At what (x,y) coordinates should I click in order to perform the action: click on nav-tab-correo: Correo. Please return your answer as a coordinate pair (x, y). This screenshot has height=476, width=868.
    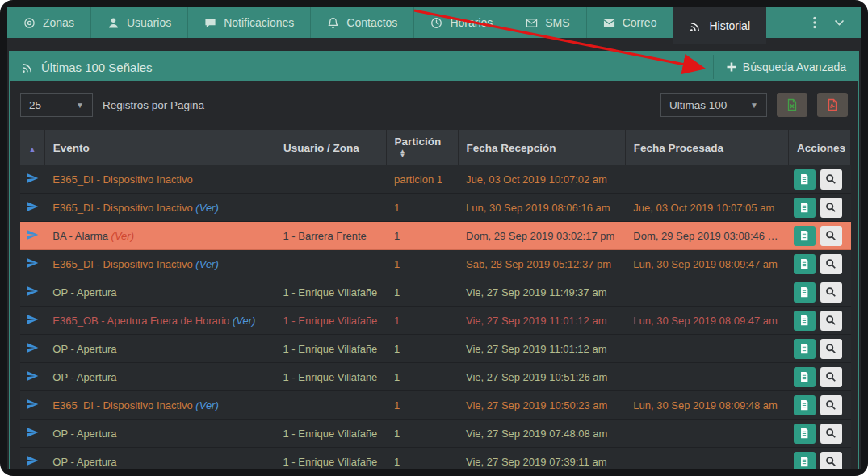
    Looking at the image, I should click on (631, 23).